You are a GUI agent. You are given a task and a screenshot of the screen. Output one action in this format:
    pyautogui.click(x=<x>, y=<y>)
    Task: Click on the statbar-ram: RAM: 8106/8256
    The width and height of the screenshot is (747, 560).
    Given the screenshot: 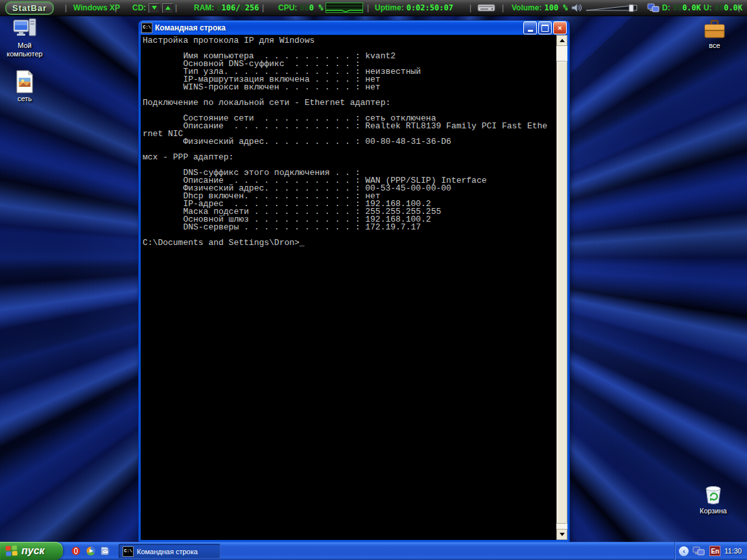 What is the action you would take?
    pyautogui.click(x=226, y=8)
    